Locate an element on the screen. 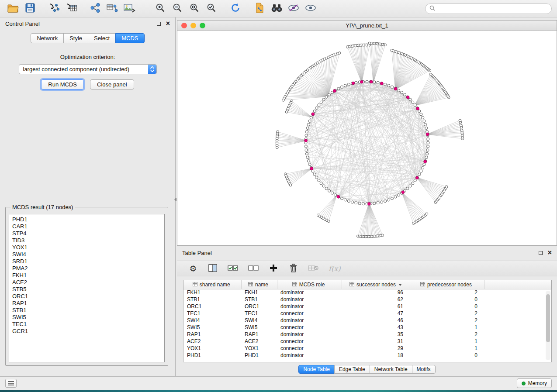 This screenshot has height=392, width=557. add-column-button is located at coordinates (273, 268).